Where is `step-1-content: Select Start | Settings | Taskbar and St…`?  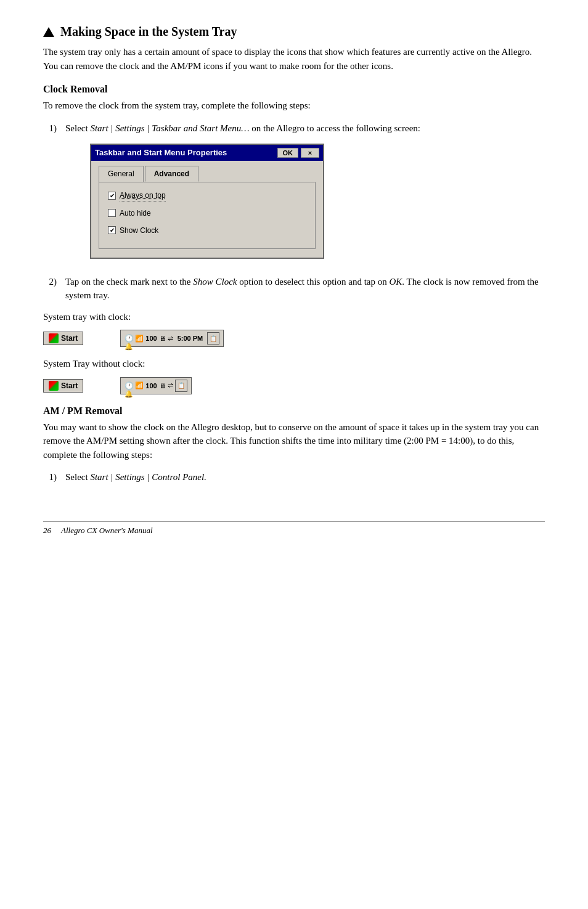
step-1-content: Select Start | Settings | Taskbar and St… is located at coordinates (305, 195).